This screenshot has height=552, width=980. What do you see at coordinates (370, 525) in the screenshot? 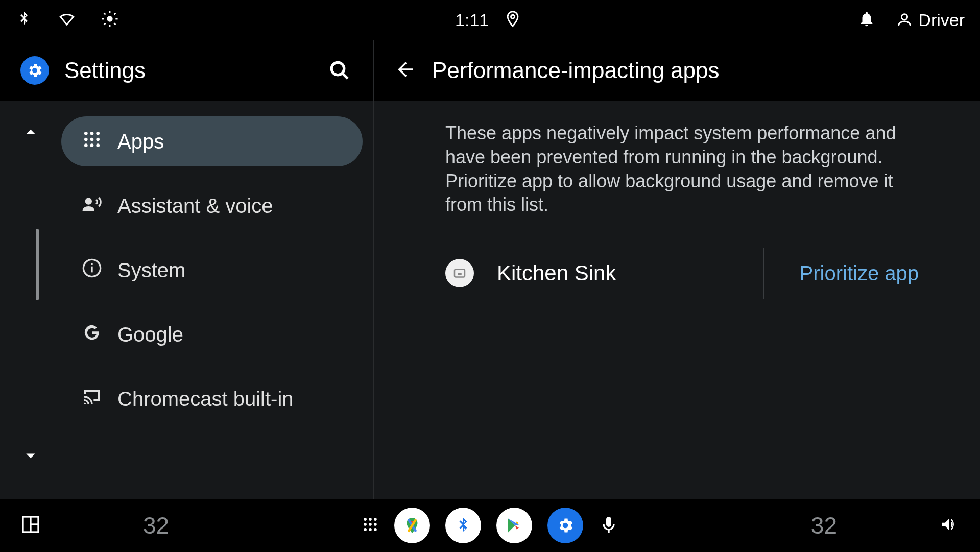
I see `app-launcher-button` at bounding box center [370, 525].